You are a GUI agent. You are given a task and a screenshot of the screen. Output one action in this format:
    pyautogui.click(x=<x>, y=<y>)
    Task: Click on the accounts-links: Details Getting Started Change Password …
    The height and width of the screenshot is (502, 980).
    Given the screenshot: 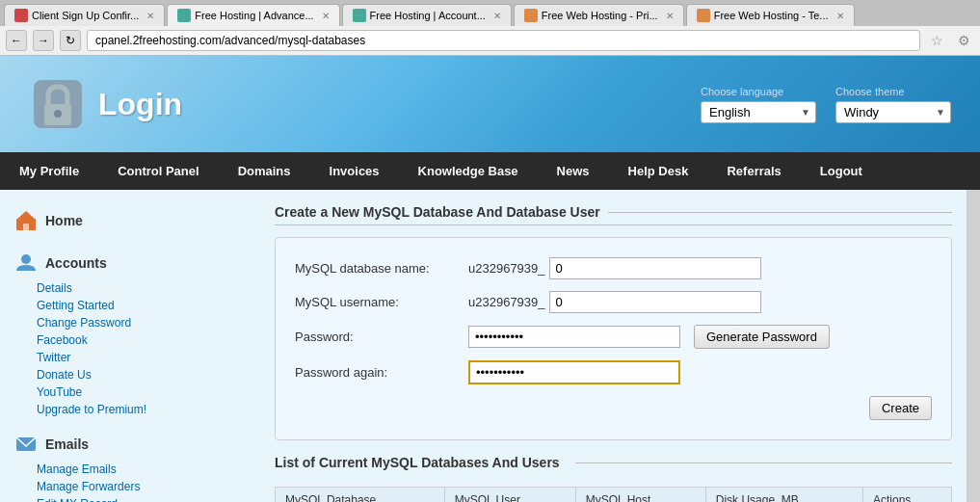 What is the action you would take?
    pyautogui.click(x=130, y=349)
    